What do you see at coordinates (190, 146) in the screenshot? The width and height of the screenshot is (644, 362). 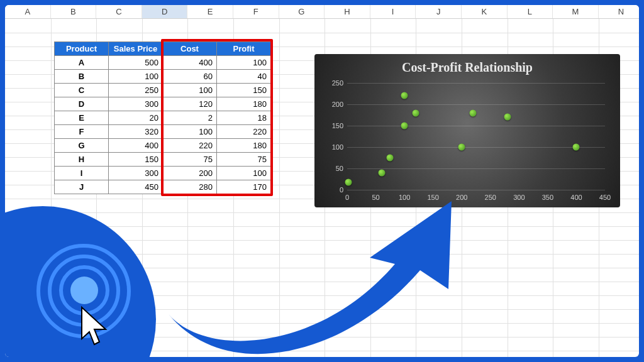 I see `cell-cost: 220` at bounding box center [190, 146].